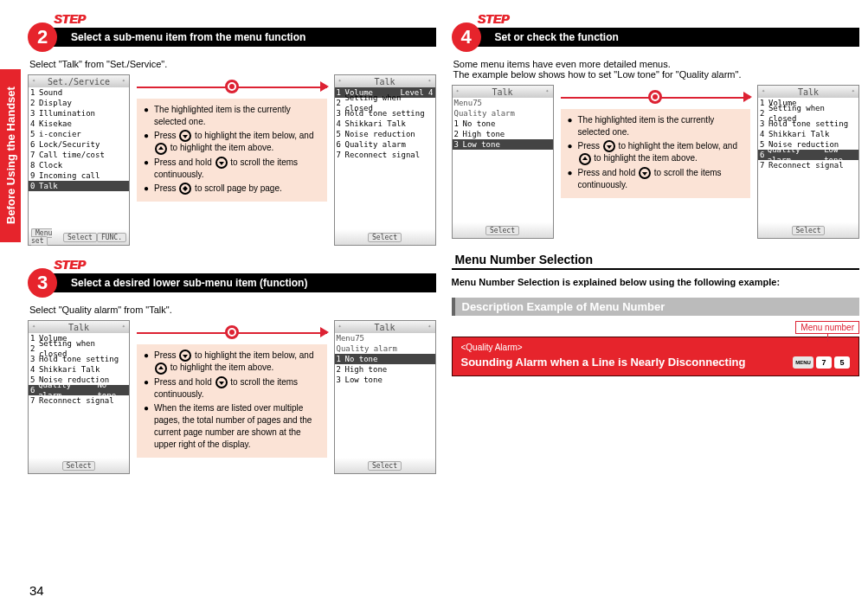 The width and height of the screenshot is (868, 603). Describe the element at coordinates (656, 356) in the screenshot. I see `menu-number-example: Menu number <Quality Alarm> Sounding Ala…` at that location.